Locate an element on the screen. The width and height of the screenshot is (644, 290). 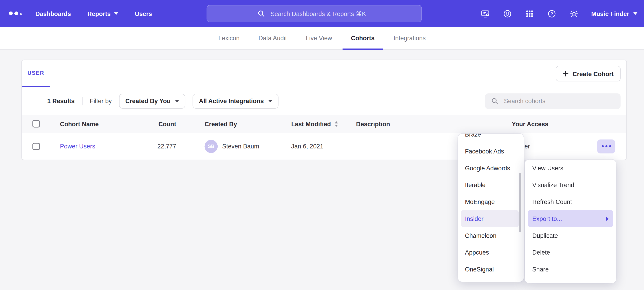
apps-grid-icon is located at coordinates (530, 14).